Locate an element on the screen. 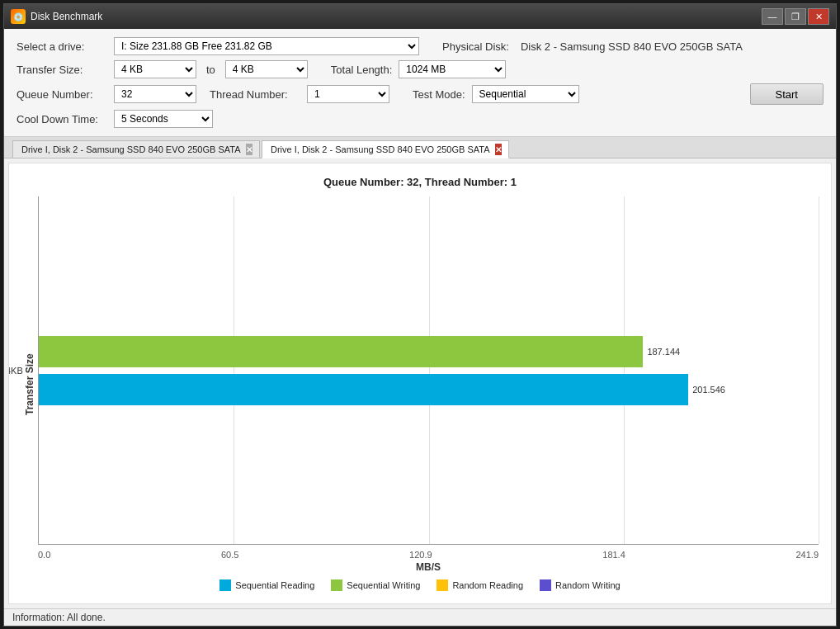  thread-select: 1 is located at coordinates (348, 94).